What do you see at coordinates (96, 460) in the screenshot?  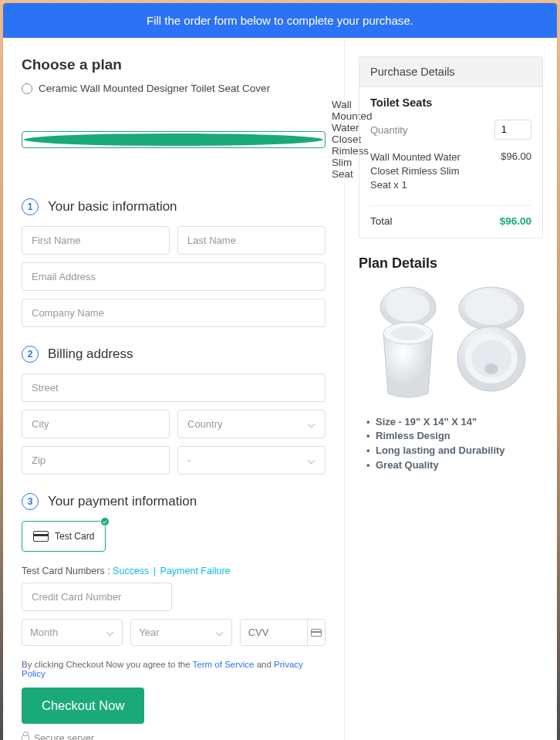 I see `zip-input` at bounding box center [96, 460].